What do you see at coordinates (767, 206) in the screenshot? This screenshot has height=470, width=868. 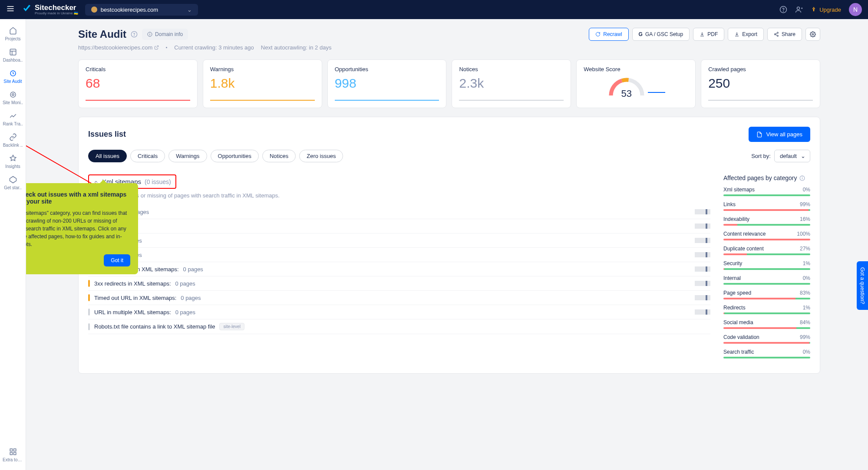 I see `category-row: Links99%` at bounding box center [767, 206].